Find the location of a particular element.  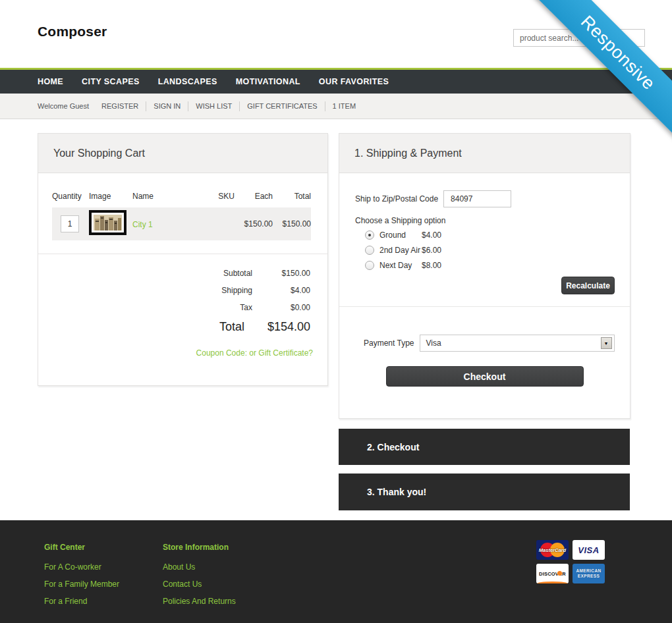

checkout-button: Checkout is located at coordinates (485, 377).